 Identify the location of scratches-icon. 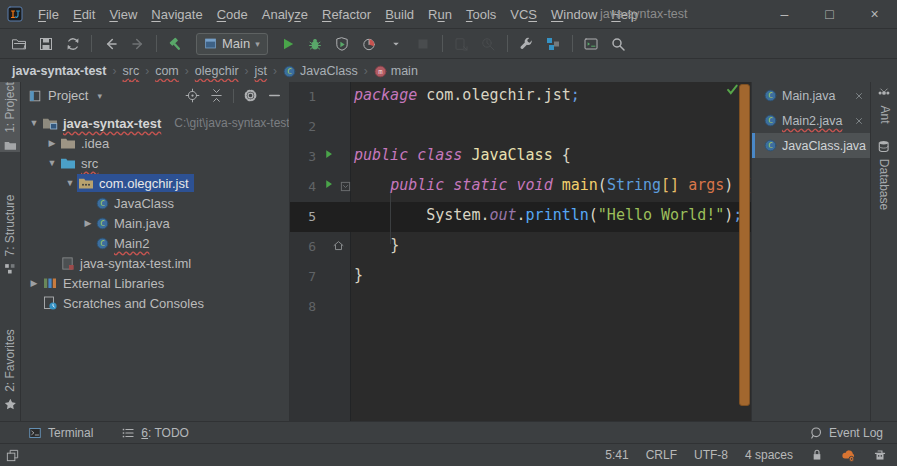
(50, 303).